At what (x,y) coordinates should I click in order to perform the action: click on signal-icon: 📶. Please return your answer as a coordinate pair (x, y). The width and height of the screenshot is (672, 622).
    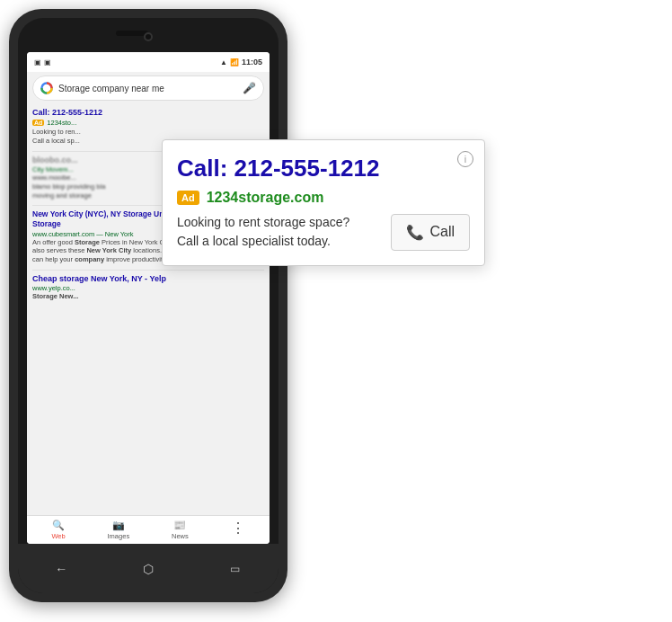
    Looking at the image, I should click on (234, 63).